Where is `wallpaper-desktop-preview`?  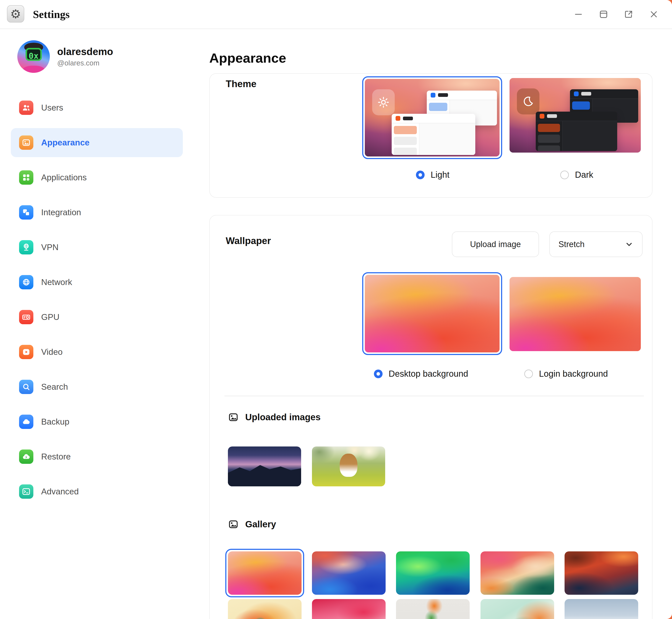 wallpaper-desktop-preview is located at coordinates (432, 314).